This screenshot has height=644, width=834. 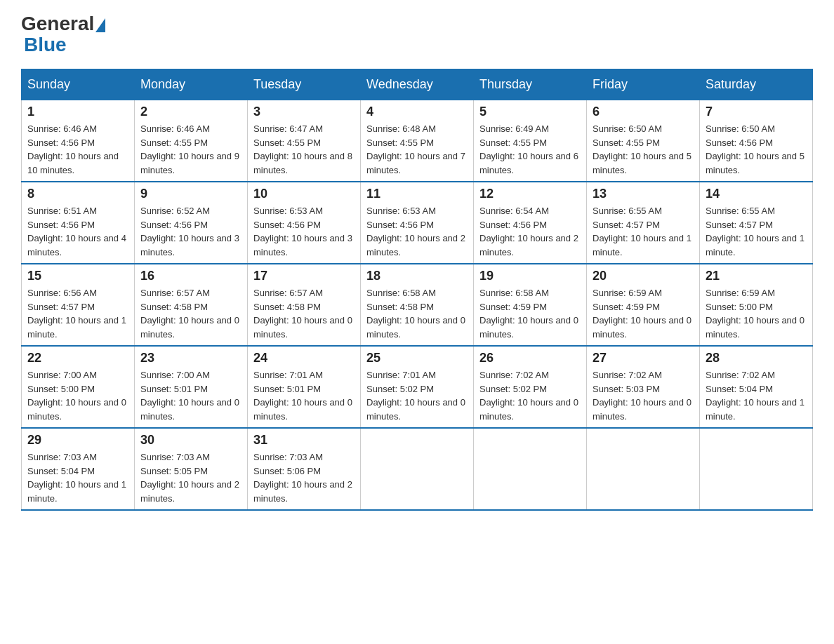 I want to click on logo-general: General, so click(x=63, y=24).